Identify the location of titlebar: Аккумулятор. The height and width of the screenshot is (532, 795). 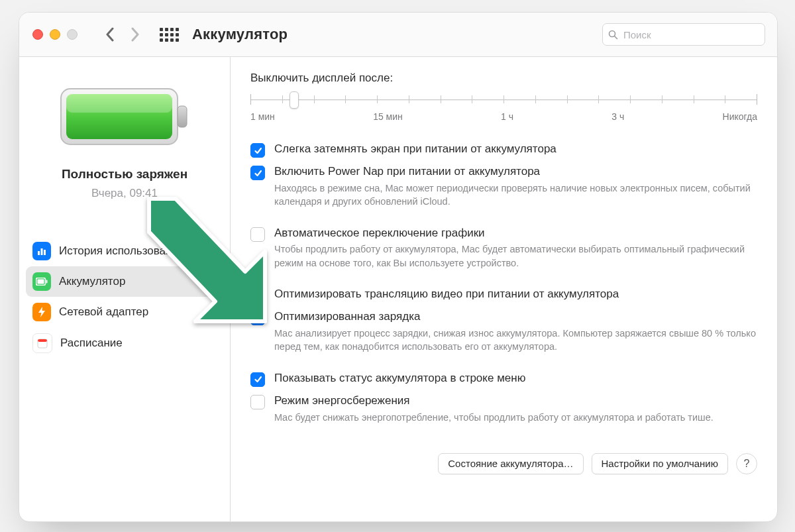
(398, 34).